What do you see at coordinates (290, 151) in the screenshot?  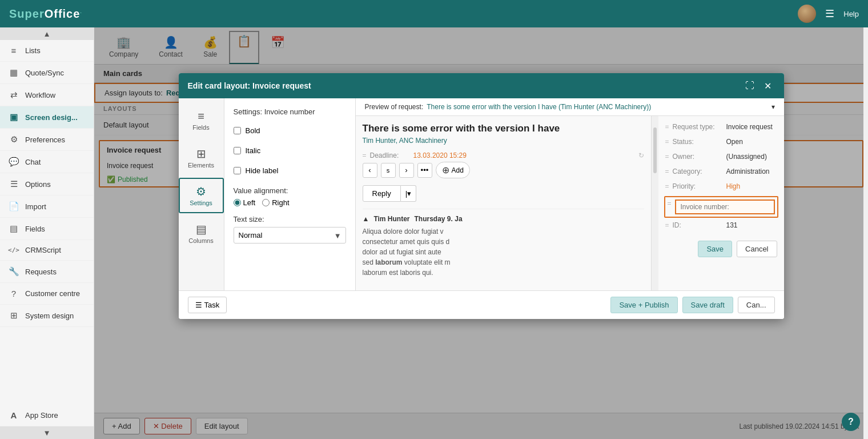 I see `italic-checkbox-row: Italic` at bounding box center [290, 151].